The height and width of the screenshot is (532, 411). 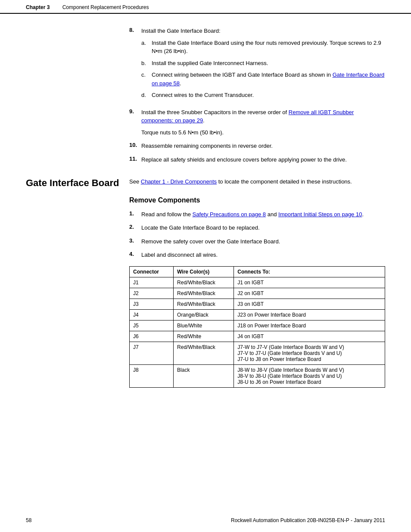 What do you see at coordinates (309, 304) in the screenshot?
I see `table-cell: J3 on IGBT` at bounding box center [309, 304].